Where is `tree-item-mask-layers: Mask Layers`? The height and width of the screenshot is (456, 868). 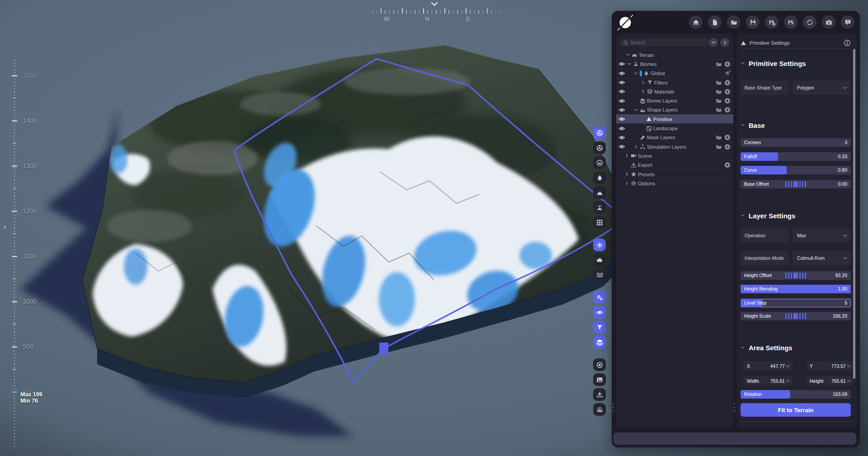 tree-item-mask-layers: Mask Layers is located at coordinates (675, 137).